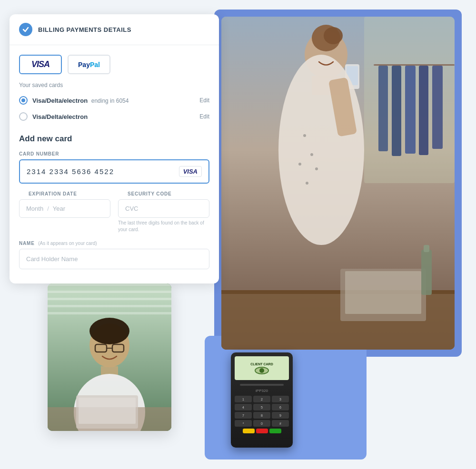 This screenshot has height=469, width=476. I want to click on visa-logo: VISA, so click(40, 65).